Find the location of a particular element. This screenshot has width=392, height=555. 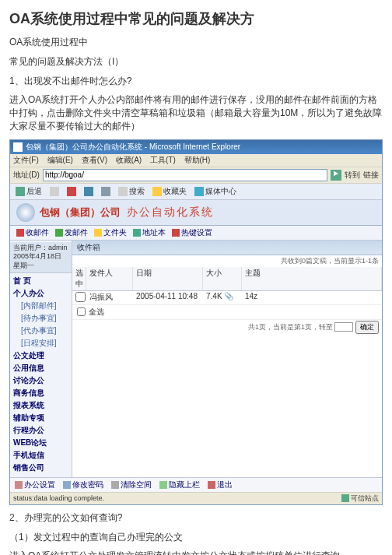

ie-menubar: 文件(F) 编辑(E) 查看(V) 收藏(A) 工具(T) 帮助(H) is located at coordinates (196, 160).